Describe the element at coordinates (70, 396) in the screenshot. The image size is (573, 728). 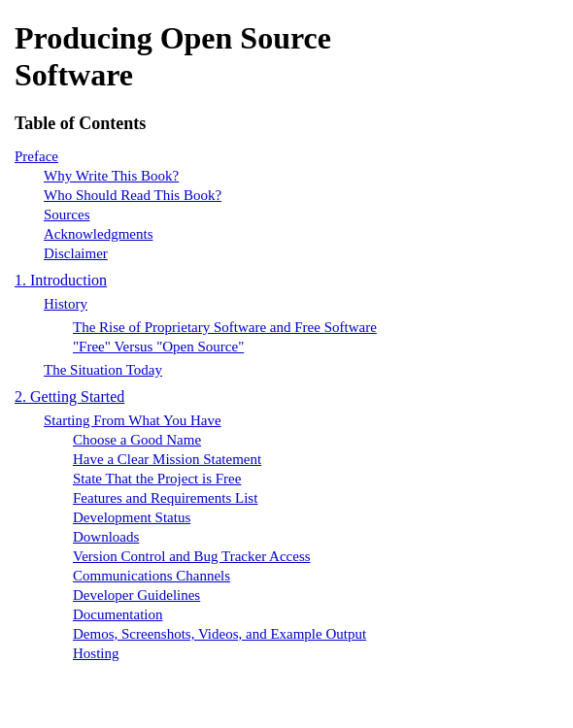
I see `getting-started-link: 2. Getting Started` at that location.